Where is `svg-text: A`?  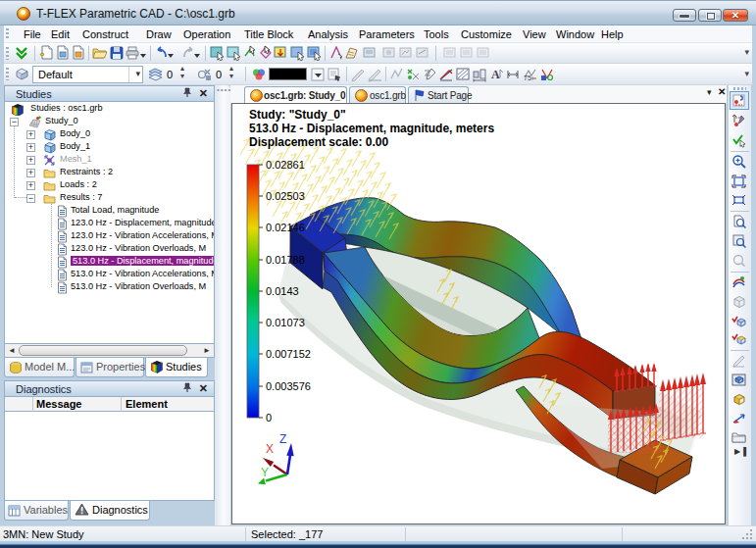 svg-text: A is located at coordinates (496, 75).